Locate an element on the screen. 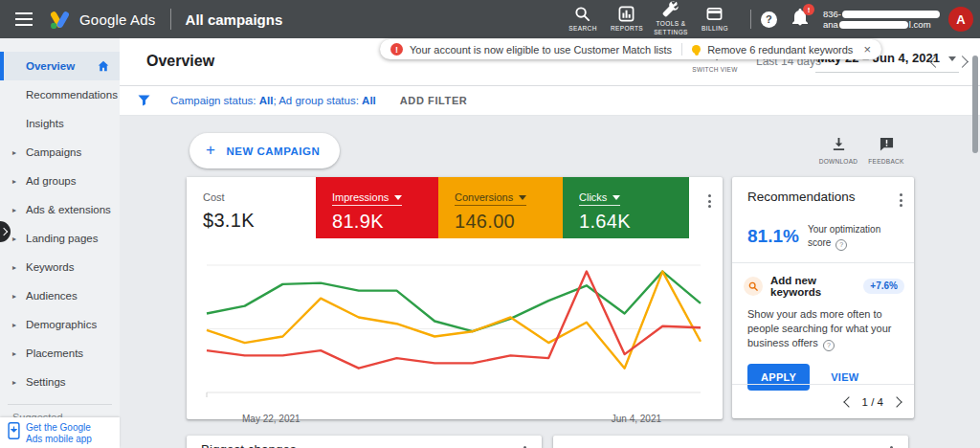  close-icon: × is located at coordinates (867, 50).